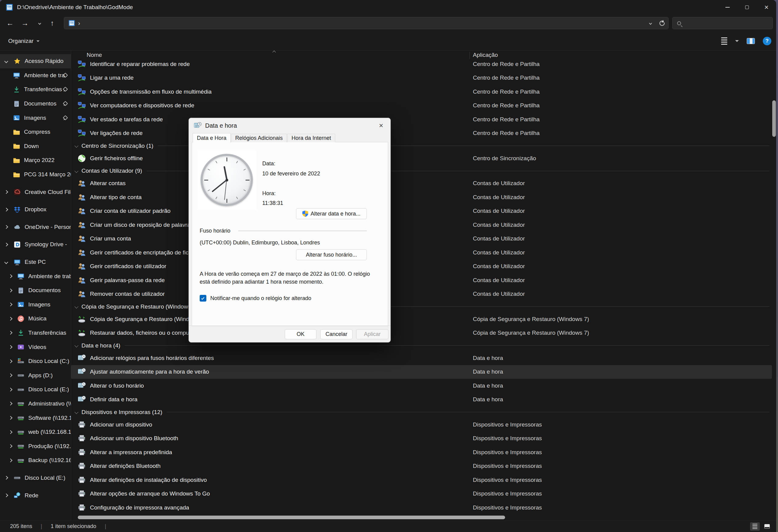  I want to click on sidebar-item-ambiente-de-traba: Ambiente de traba, so click(35, 276).